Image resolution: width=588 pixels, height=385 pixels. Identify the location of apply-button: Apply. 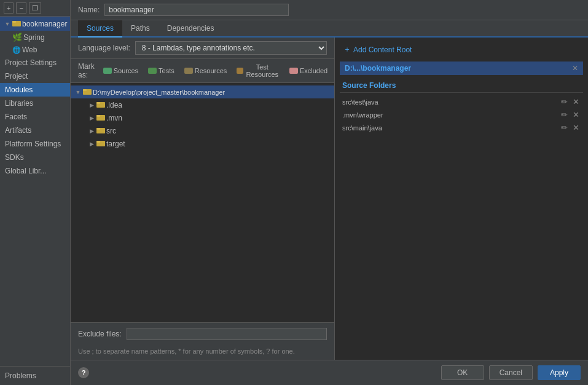
(559, 373).